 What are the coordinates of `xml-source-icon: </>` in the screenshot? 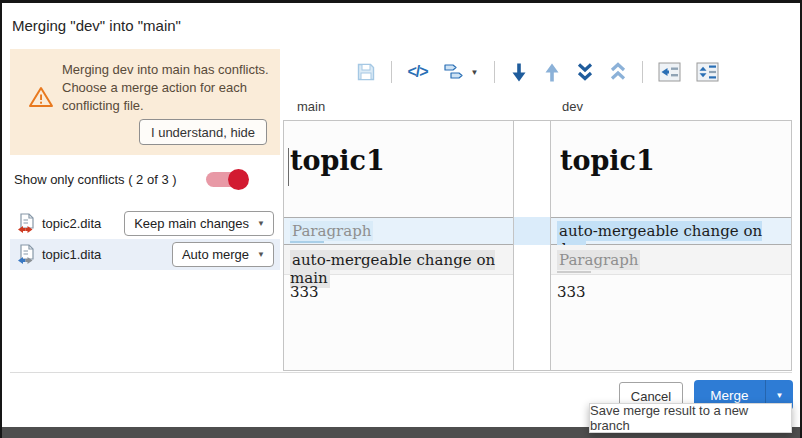 It's located at (417, 72).